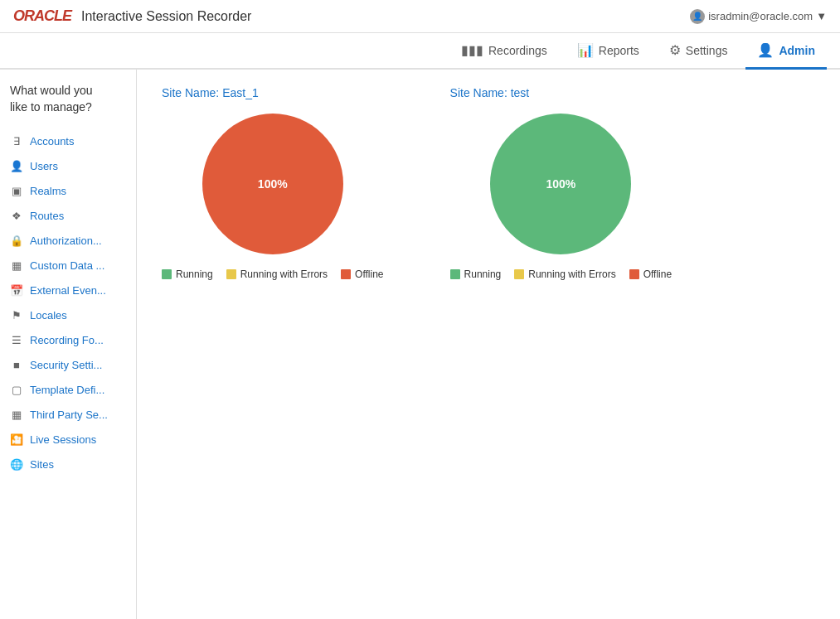 This screenshot has height=619, width=840. What do you see at coordinates (166, 17) in the screenshot?
I see `app-title: Interactive Session Recorder` at bounding box center [166, 17].